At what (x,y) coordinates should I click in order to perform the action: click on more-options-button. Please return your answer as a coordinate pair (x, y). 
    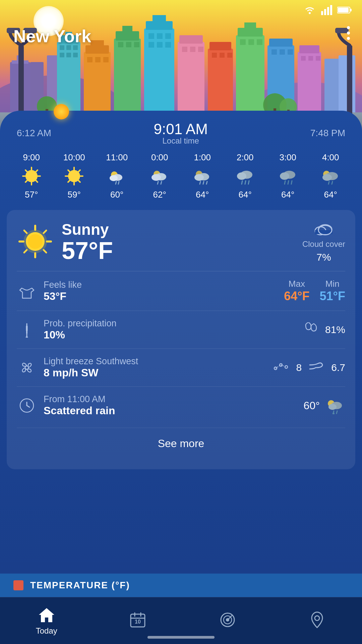
    Looking at the image, I should click on (349, 33).